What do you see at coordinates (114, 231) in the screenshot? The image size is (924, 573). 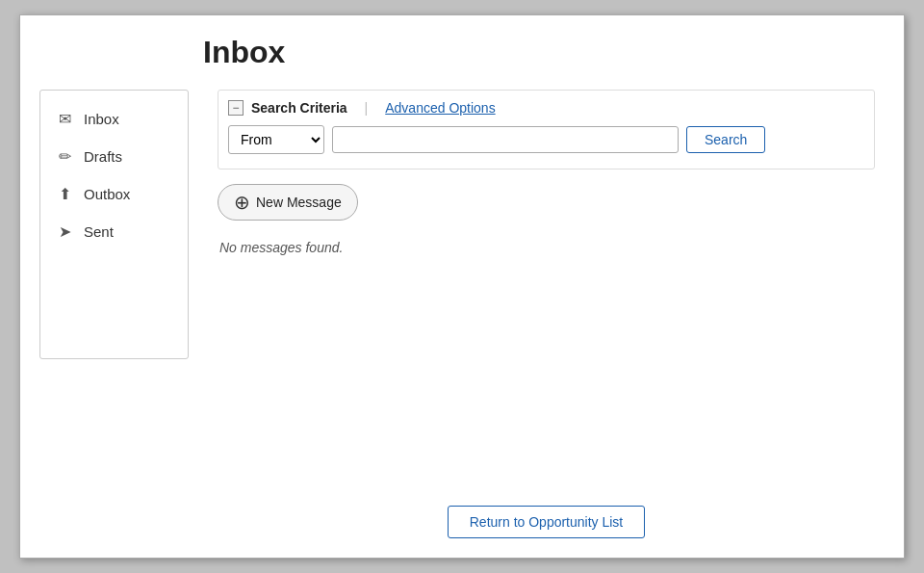 I see `sidebar-item-sent: ➤ Sent` at bounding box center [114, 231].